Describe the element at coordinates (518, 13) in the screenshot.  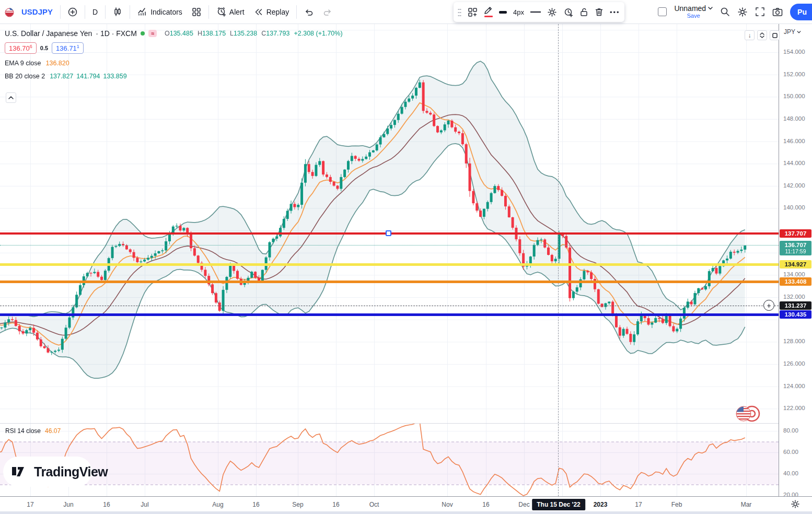
I see `line-width-label: 4px` at that location.